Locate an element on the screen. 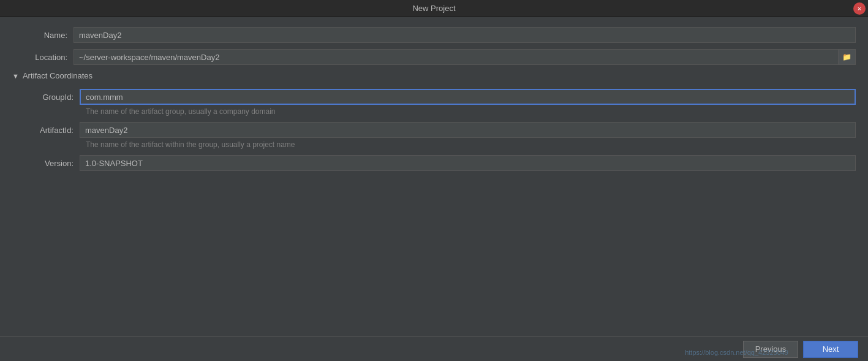 This screenshot has height=361, width=868. groupid-row: GroupId: is located at coordinates (440, 97).